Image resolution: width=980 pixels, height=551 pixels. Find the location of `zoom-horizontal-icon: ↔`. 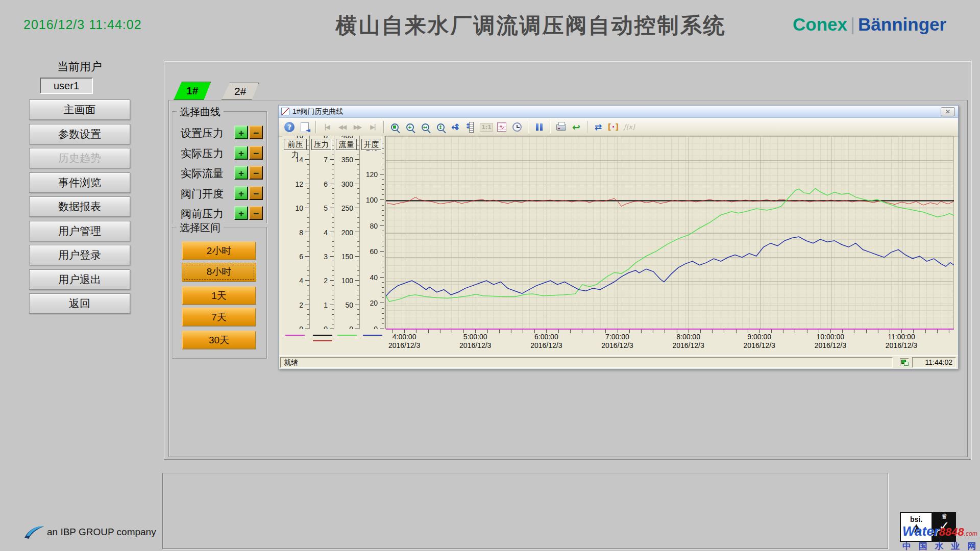

zoom-horizontal-icon: ↔ is located at coordinates (425, 127).